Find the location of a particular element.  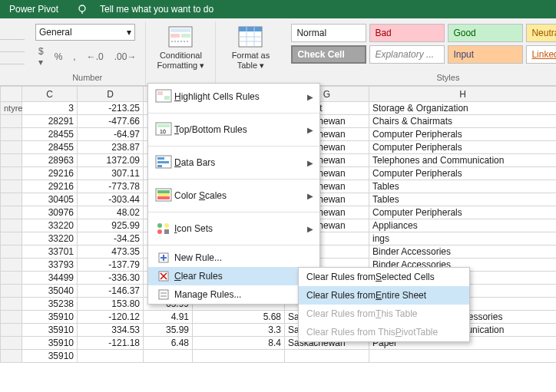

clear-rules-selected-cells: Clear Rules from Selected Cells is located at coordinates (384, 277).